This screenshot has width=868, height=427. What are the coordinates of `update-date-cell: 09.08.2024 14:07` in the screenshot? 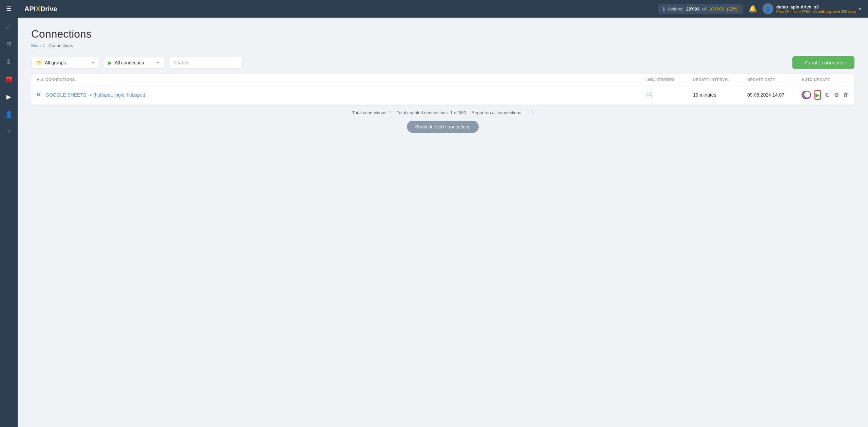 It's located at (774, 95).